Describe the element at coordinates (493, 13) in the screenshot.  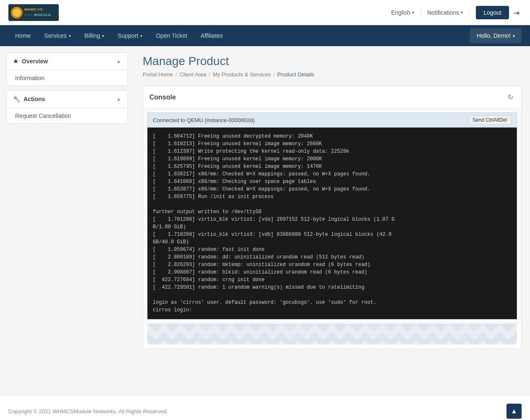
I see `logout-button: Logout` at that location.